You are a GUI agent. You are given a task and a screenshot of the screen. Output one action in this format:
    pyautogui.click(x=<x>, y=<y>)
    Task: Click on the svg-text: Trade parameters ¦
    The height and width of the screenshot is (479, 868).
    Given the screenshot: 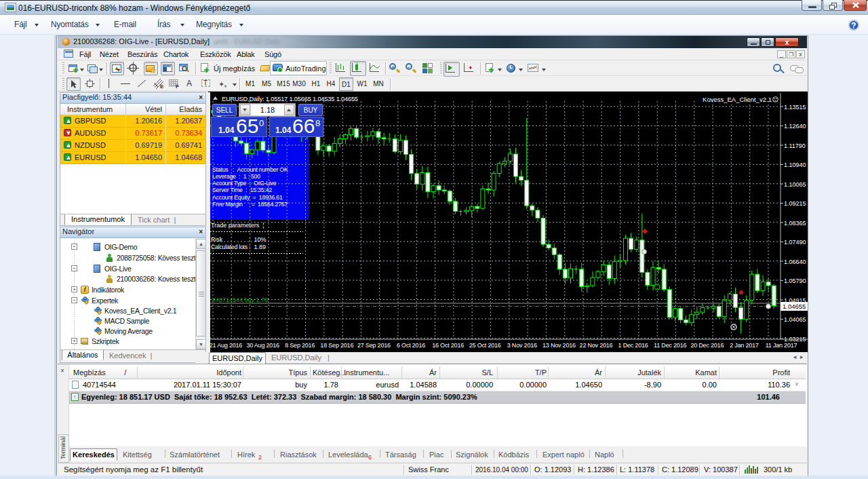 What is the action you would take?
    pyautogui.click(x=237, y=225)
    